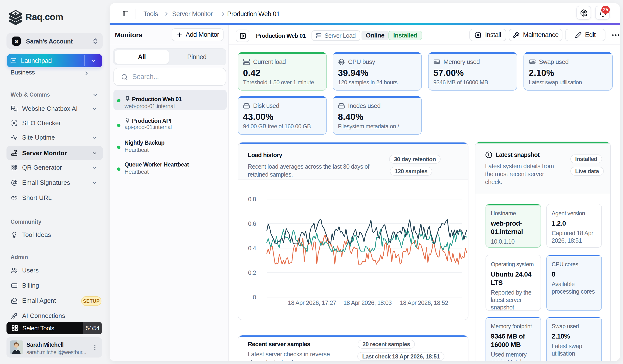 The height and width of the screenshot is (364, 623). I want to click on svg-text: 0, so click(254, 297).